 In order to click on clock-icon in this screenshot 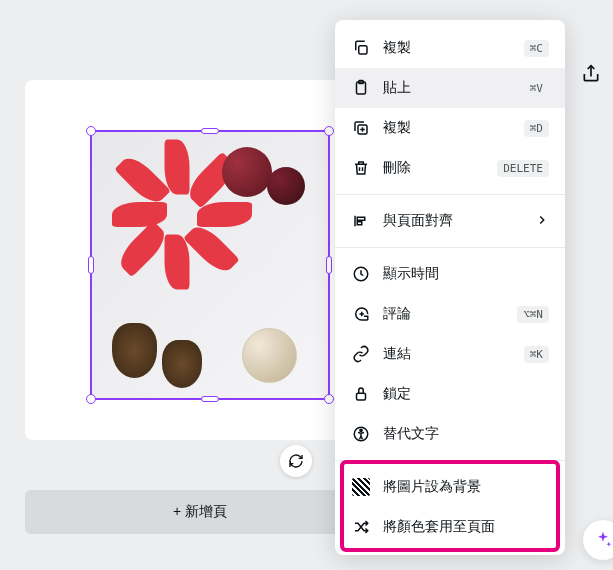, I will do `click(361, 274)`.